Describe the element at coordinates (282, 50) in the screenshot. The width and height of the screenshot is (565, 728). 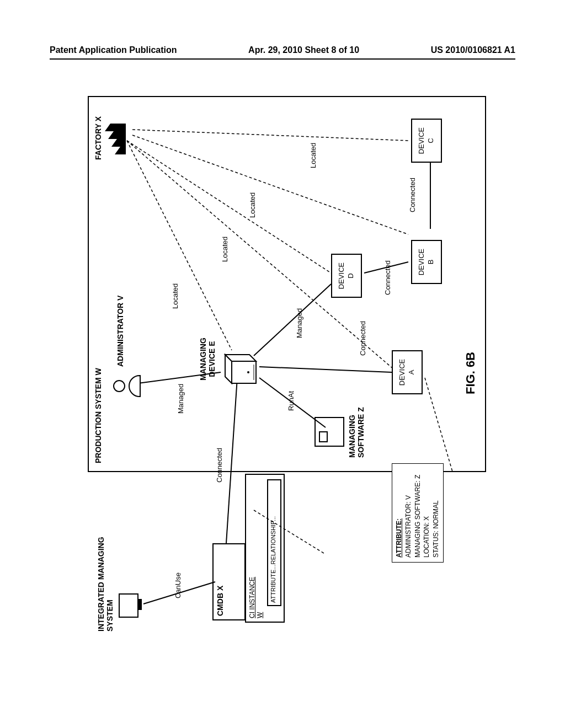
I see `page-header: Patent Application Publication Apr. 29, …` at that location.